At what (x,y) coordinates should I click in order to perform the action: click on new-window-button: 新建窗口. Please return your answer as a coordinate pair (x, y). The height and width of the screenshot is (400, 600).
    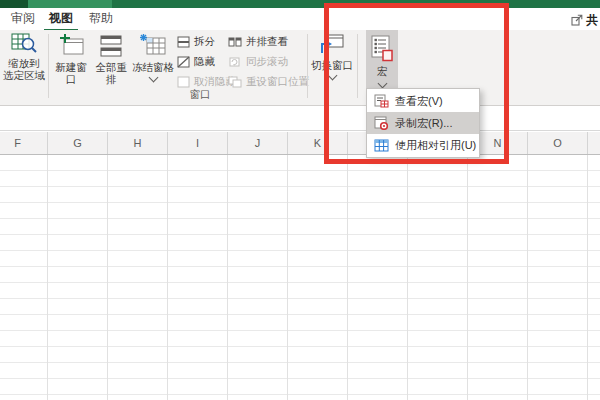
    Looking at the image, I should click on (71, 60).